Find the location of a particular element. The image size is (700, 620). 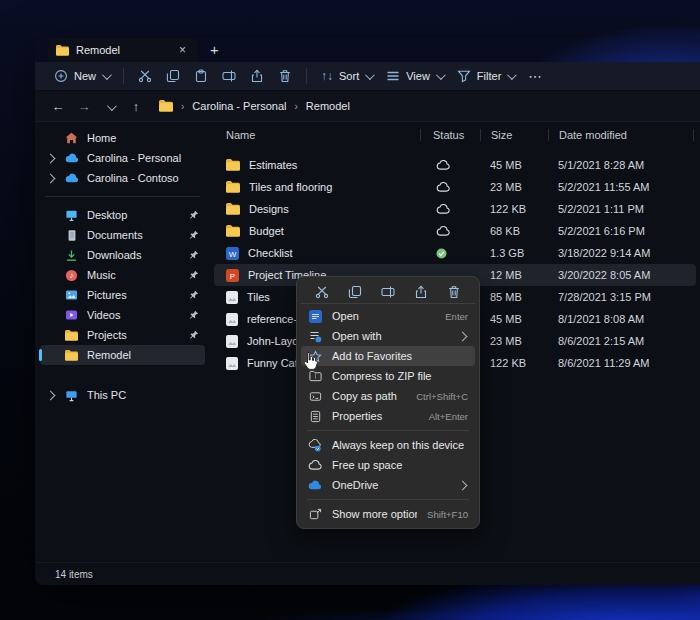

new-tab-button: + is located at coordinates (214, 50).